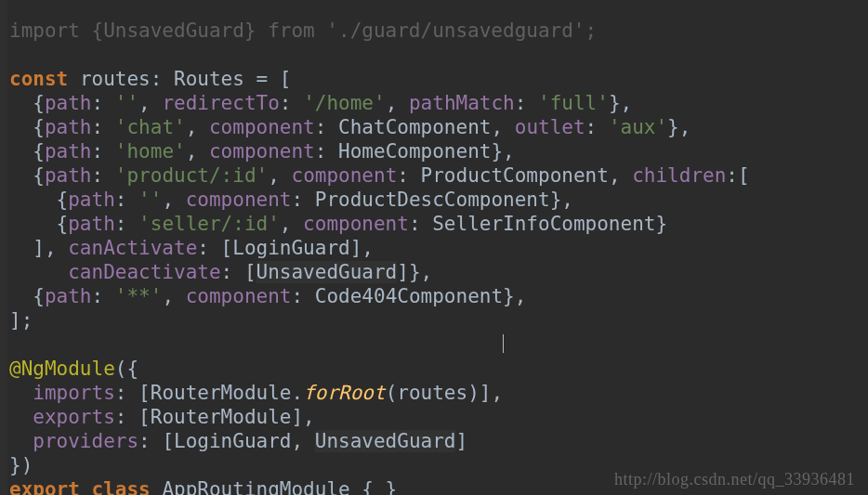 The width and height of the screenshot is (868, 495). What do you see at coordinates (151, 79) in the screenshot?
I see `code-line: const routes: Routes = [` at bounding box center [151, 79].